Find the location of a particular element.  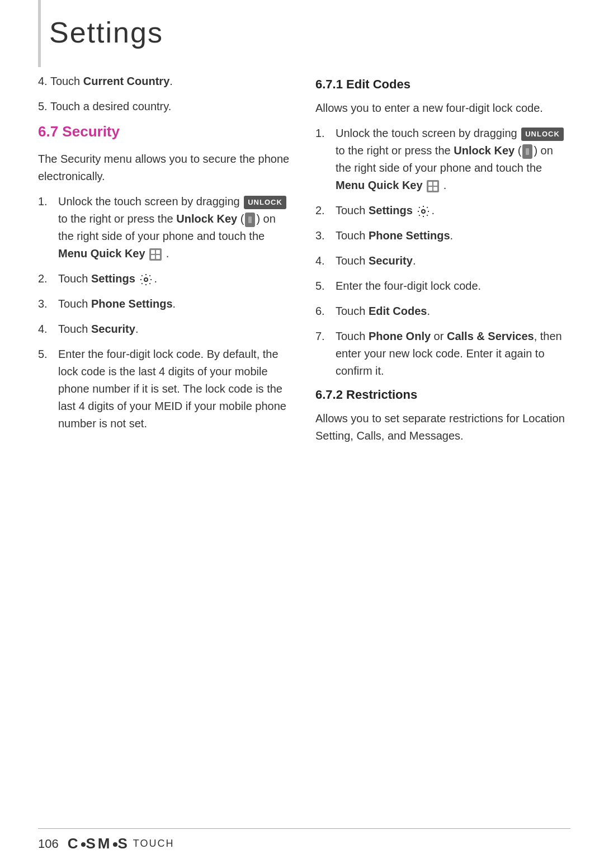

item-4-bold: Current Country is located at coordinates (126, 81).